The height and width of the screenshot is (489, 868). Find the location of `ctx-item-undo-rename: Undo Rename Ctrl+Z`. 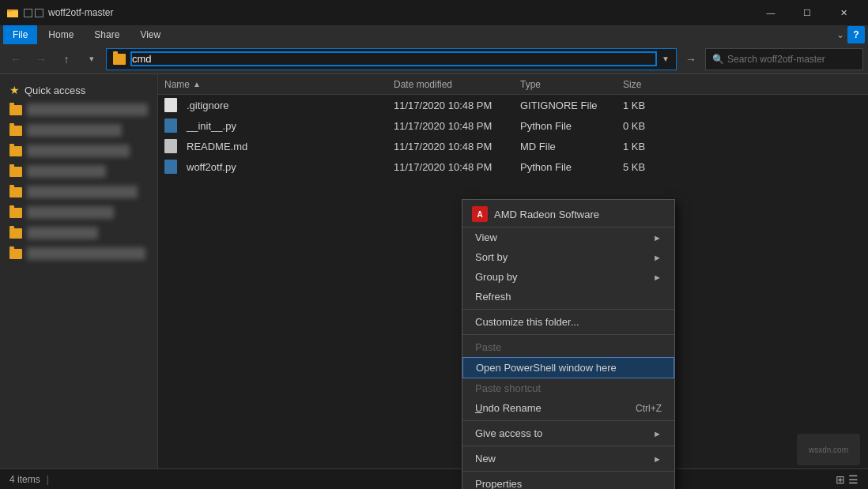

ctx-item-undo-rename: Undo Rename Ctrl+Z is located at coordinates (568, 408).